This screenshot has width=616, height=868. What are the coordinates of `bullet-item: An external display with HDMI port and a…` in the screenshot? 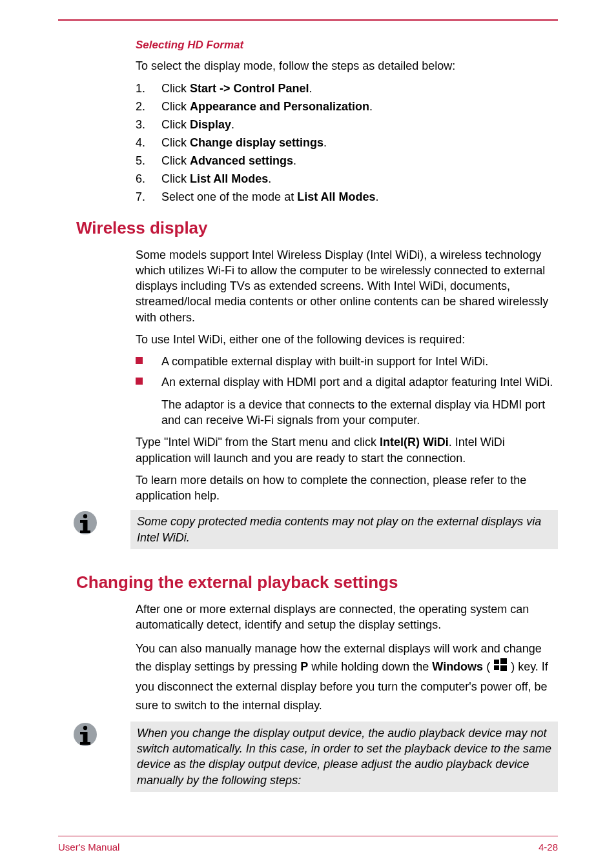 It's located at (347, 401).